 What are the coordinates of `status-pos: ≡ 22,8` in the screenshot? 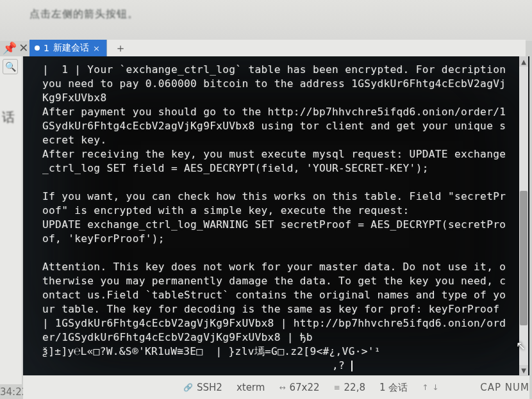 It's located at (350, 387).